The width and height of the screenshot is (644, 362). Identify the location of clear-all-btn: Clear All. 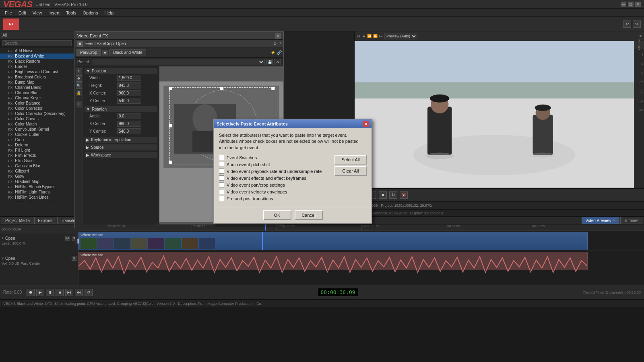
(351, 171).